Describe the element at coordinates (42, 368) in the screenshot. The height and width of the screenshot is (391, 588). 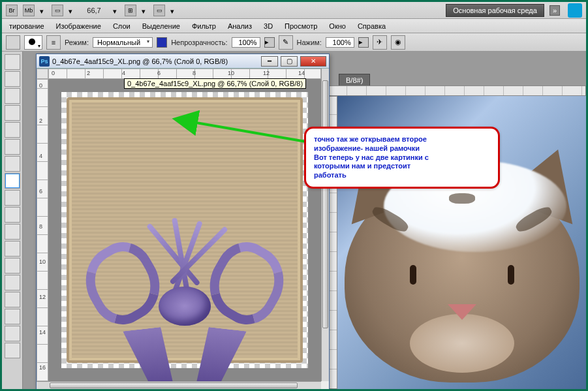
I see `ruler-v-label: 16` at that location.